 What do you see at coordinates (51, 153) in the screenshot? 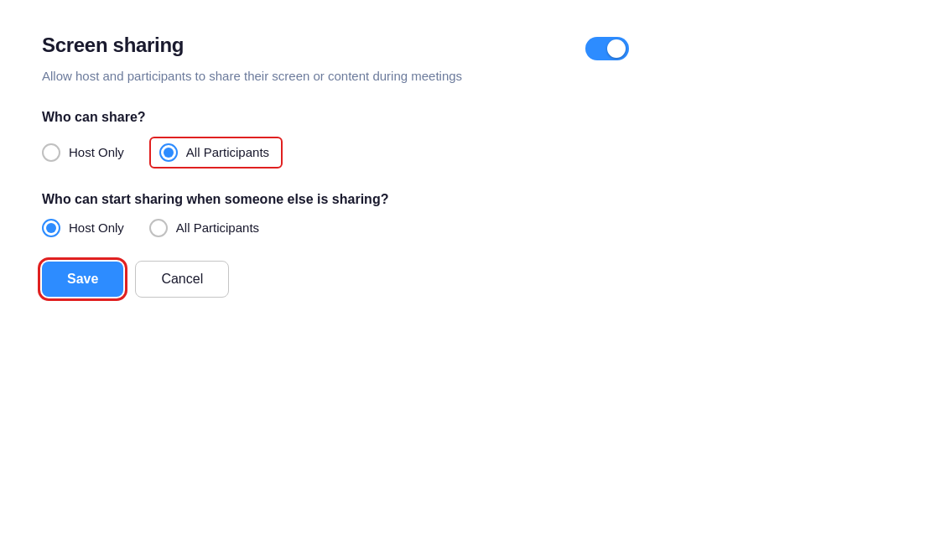
I see `radio-circle-host-only-share` at bounding box center [51, 153].